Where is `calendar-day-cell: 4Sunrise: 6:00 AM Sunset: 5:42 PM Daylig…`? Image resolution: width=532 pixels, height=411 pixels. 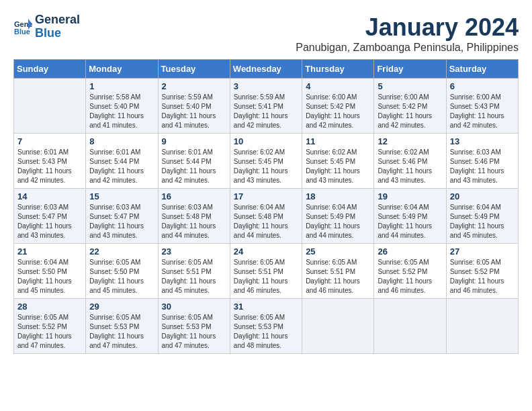
calendar-day-cell: 4Sunrise: 6:00 AM Sunset: 5:42 PM Daylig… is located at coordinates (339, 106).